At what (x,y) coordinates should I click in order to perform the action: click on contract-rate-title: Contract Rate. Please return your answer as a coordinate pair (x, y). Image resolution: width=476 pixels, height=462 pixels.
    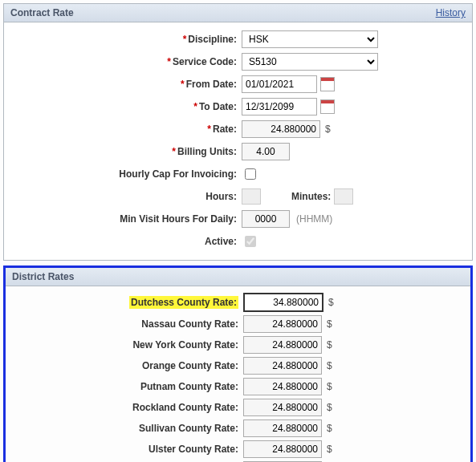
    Looking at the image, I should click on (42, 13).